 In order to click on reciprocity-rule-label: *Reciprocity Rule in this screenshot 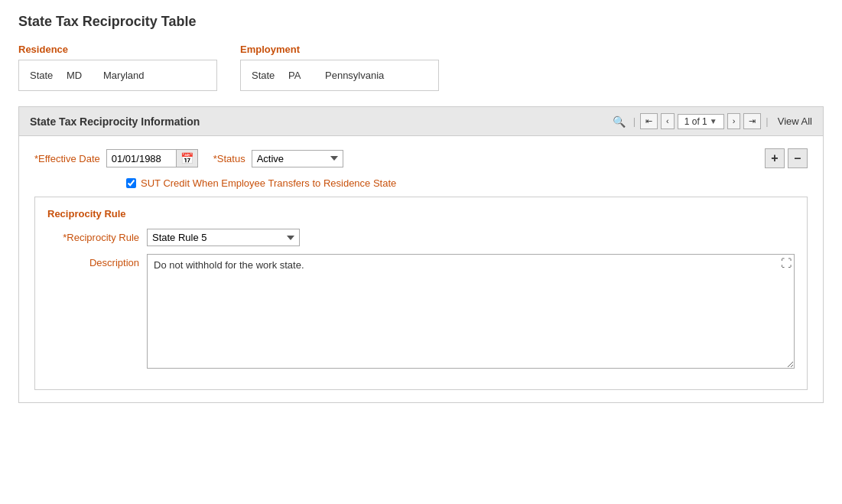, I will do `click(93, 236)`.